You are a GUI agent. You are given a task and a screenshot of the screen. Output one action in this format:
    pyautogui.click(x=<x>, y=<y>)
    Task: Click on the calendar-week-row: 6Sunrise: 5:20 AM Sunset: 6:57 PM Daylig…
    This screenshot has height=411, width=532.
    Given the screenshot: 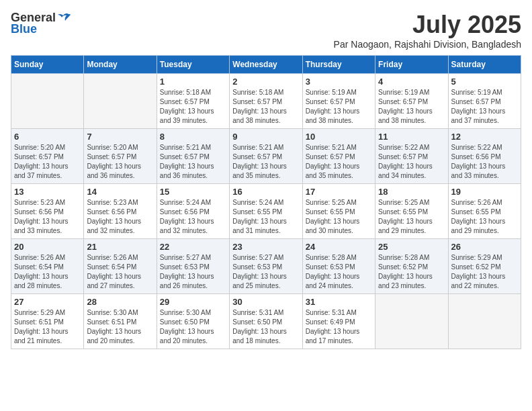 What is the action you would take?
    pyautogui.click(x=266, y=156)
    